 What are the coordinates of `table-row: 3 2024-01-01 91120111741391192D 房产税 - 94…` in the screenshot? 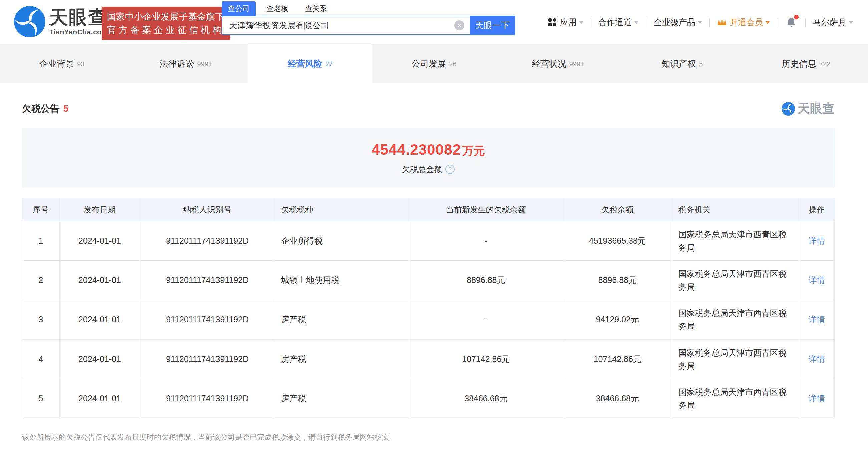 It's located at (429, 320).